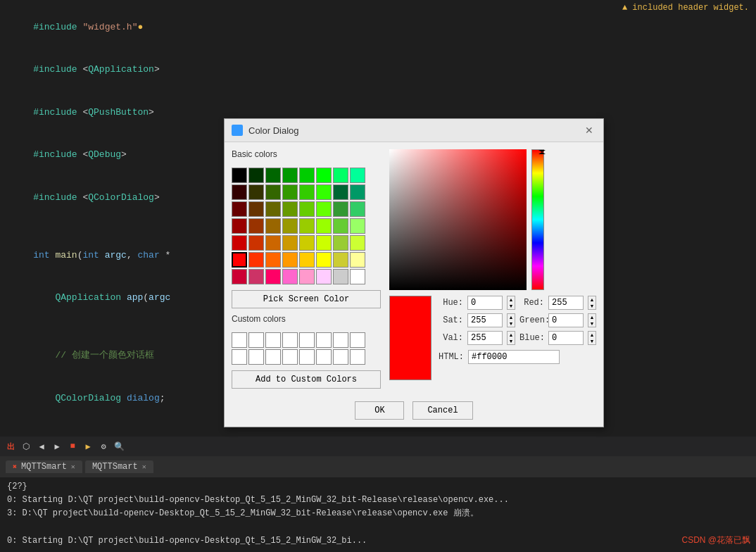 Image resolution: width=756 pixels, height=552 pixels. What do you see at coordinates (485, 338) in the screenshot?
I see `val-input` at bounding box center [485, 338].